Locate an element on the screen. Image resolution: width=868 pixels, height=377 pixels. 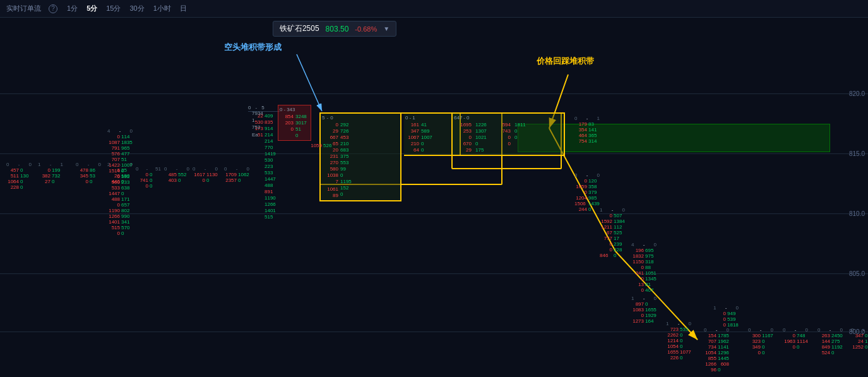
cluster-far-left-1: 0 - 0 4570 511130 10640 2280 is located at coordinates (19, 176).